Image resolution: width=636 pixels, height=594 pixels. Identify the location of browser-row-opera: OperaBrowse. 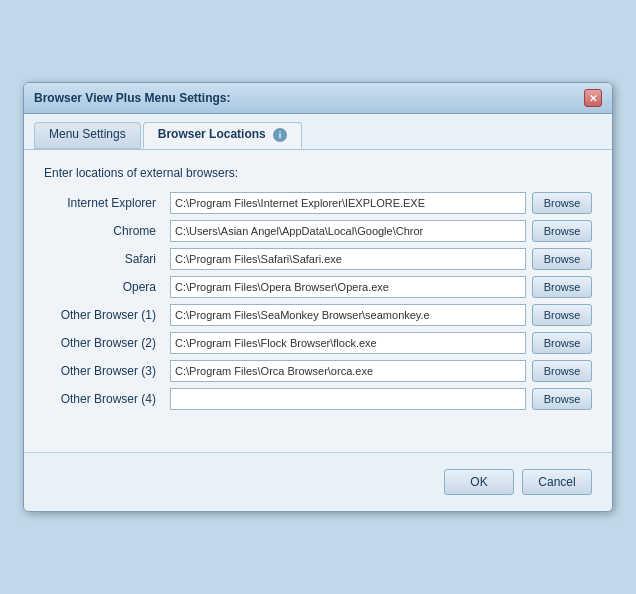
(318, 287).